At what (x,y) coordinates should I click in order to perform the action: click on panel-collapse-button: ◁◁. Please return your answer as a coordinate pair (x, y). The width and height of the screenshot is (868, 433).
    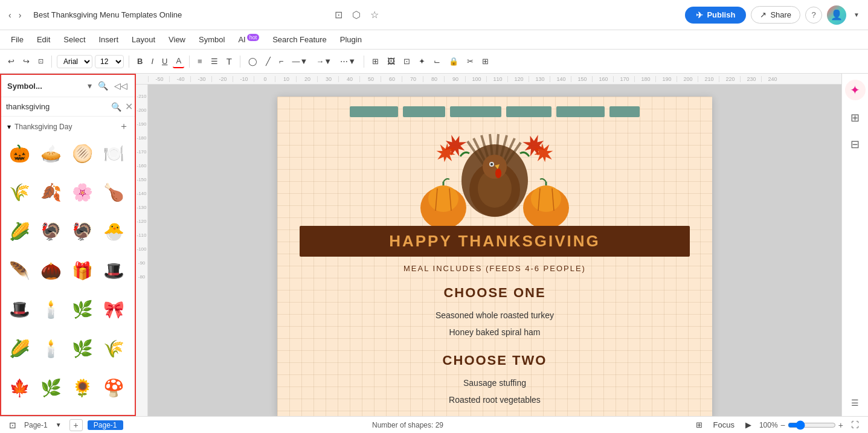
    Looking at the image, I should click on (121, 86).